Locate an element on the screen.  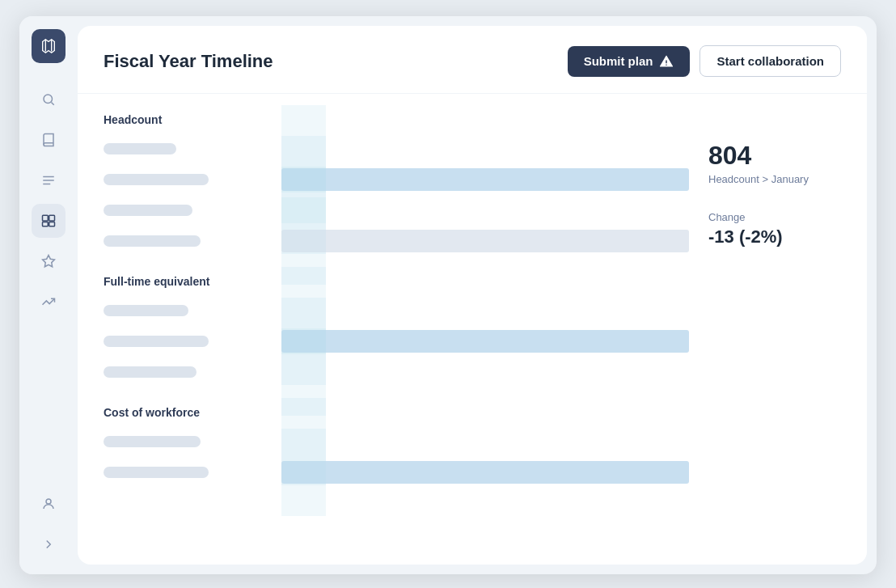
sidebar-item-trend is located at coordinates (49, 302).